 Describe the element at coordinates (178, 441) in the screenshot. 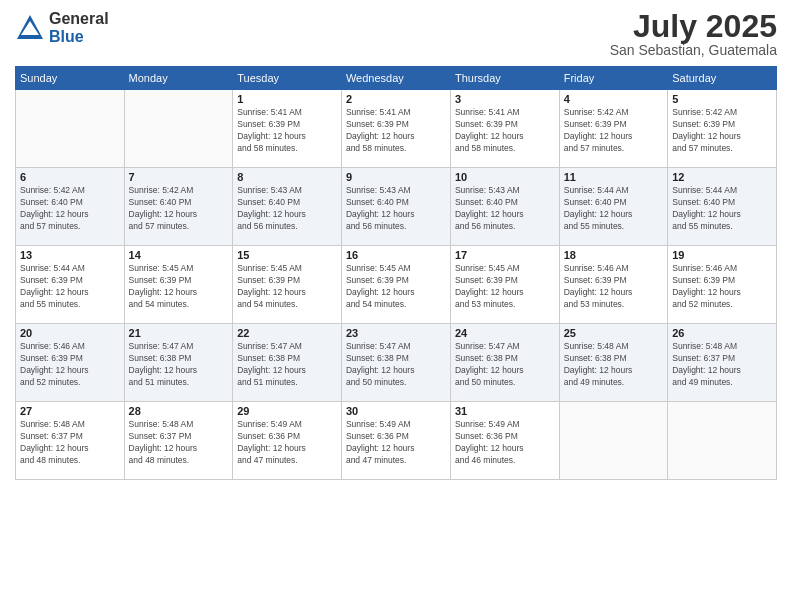

I see `calendar-cell: 28Sunrise: 5:48 AM Sunset: 6:37 PM Dayli…` at that location.